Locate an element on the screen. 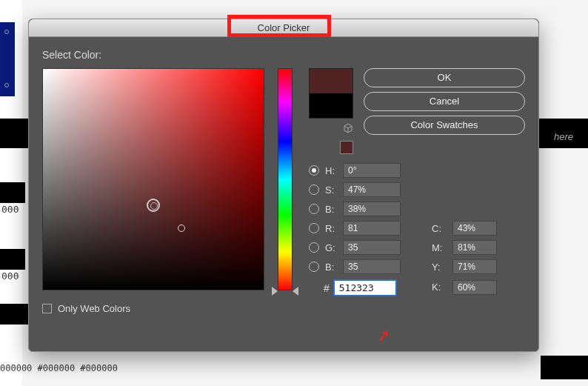 This screenshot has width=588, height=386. dialog-titlebar: Color Picker is located at coordinates (284, 28).